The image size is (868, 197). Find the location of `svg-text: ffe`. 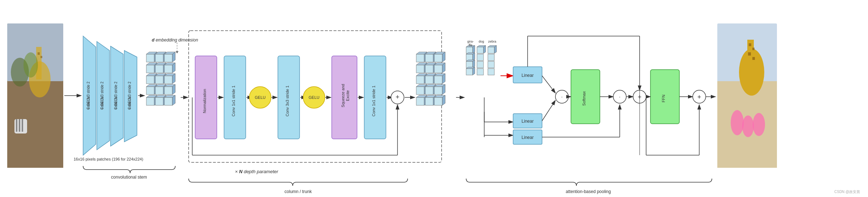

svg-text: ffe is located at coordinates (470, 45).